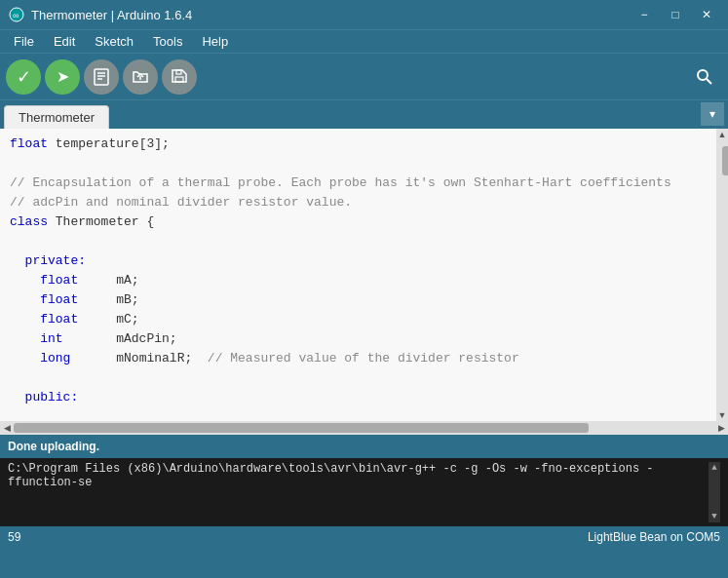 This screenshot has height=578, width=728. Describe the element at coordinates (359, 398) in the screenshot. I see `code-line: public:` at that location.